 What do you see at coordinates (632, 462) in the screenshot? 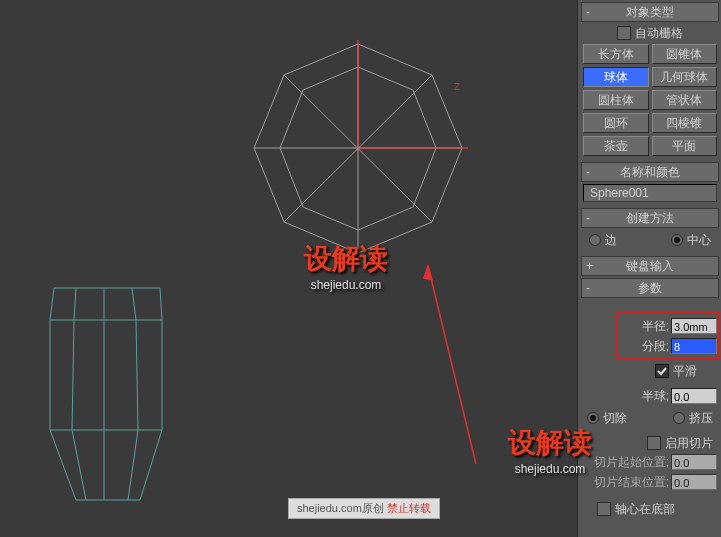
I see `slice-from-label: 切片起始位置;` at bounding box center [632, 462].